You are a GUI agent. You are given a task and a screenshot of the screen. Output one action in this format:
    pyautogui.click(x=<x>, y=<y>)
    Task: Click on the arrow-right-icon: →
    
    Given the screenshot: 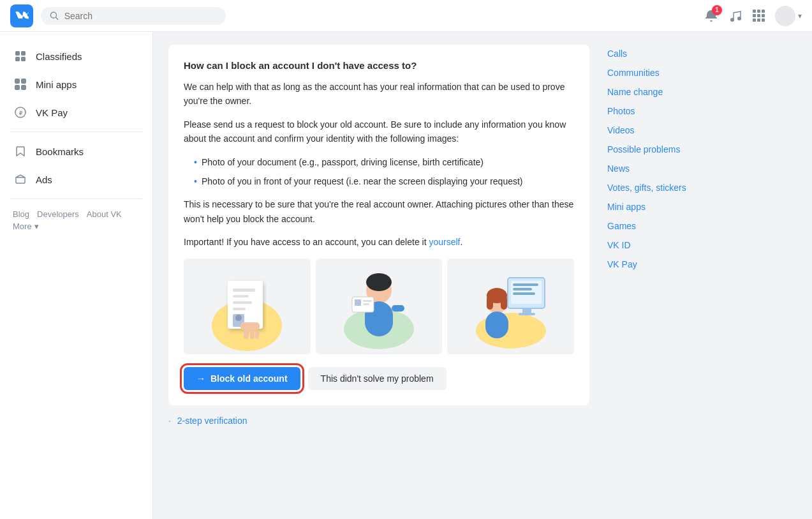 What is the action you would take?
    pyautogui.click(x=201, y=379)
    